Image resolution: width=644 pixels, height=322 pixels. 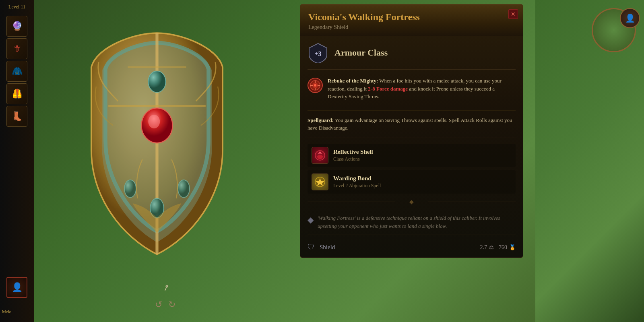 I want to click on panel-header: Viconia's Walking Fortress Legendary Shi…, so click(x=411, y=20).